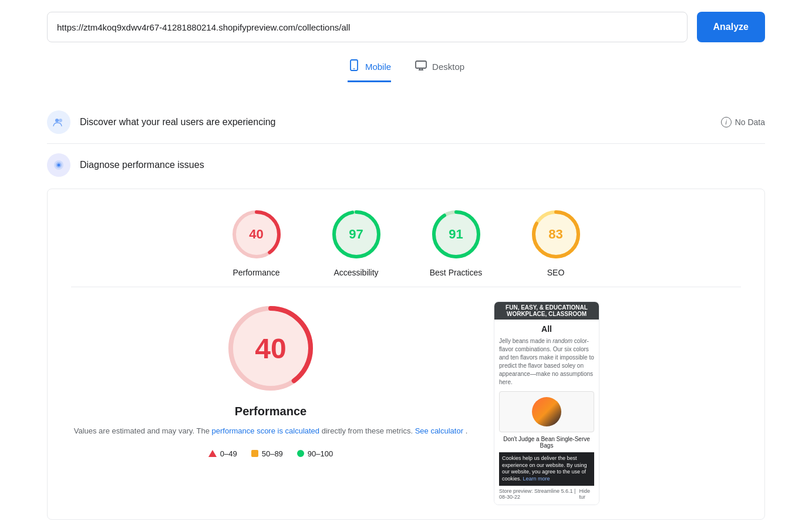  I want to click on analyze-button: Analyze, so click(731, 27).